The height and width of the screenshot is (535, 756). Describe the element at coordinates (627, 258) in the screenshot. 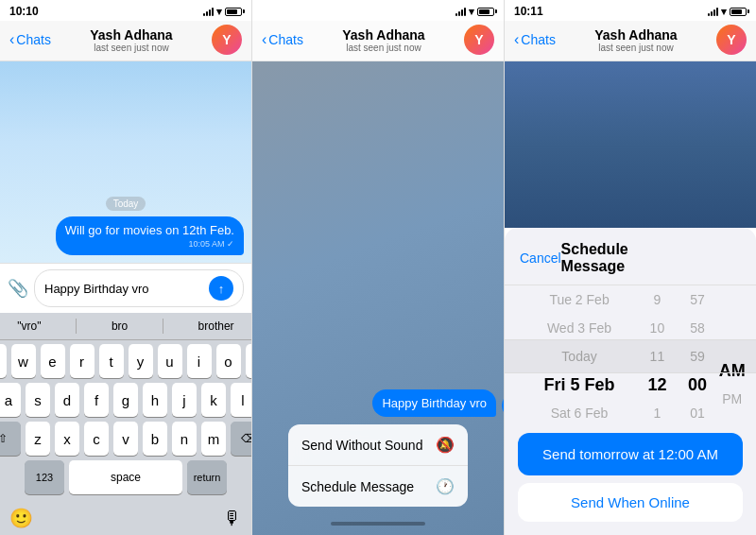

I see `sheet-title: Schedule Message` at that location.